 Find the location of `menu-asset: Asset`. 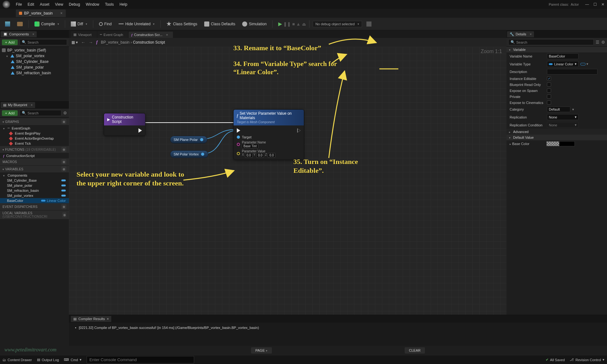

menu-asset: Asset is located at coordinates (45, 4).